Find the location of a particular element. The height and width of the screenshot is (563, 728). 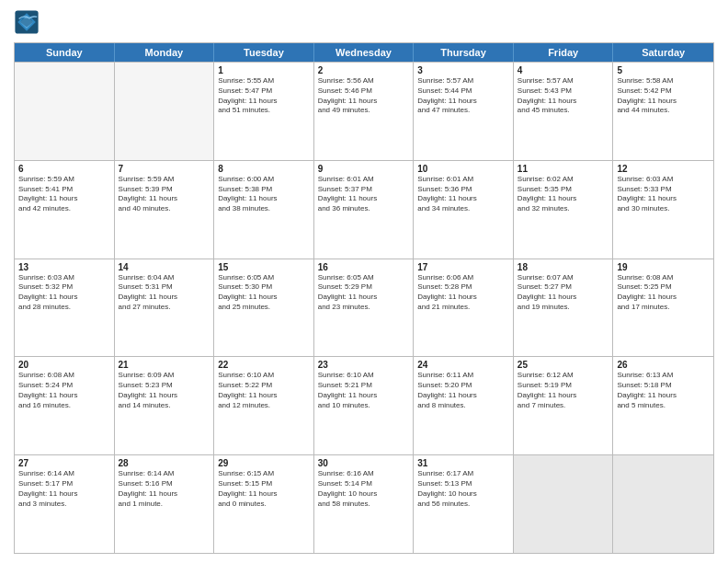

day-number: 21 is located at coordinates (165, 364).